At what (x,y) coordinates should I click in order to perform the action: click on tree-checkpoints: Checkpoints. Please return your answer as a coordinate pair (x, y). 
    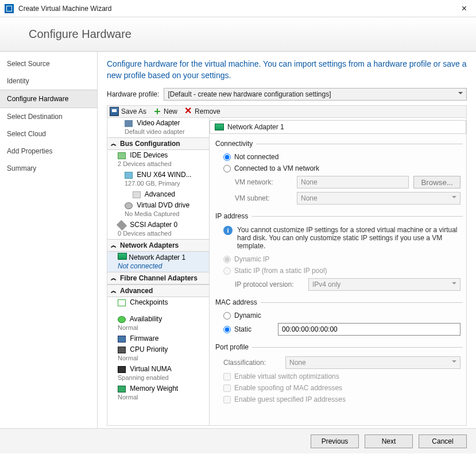
    Looking at the image, I should click on (158, 302).